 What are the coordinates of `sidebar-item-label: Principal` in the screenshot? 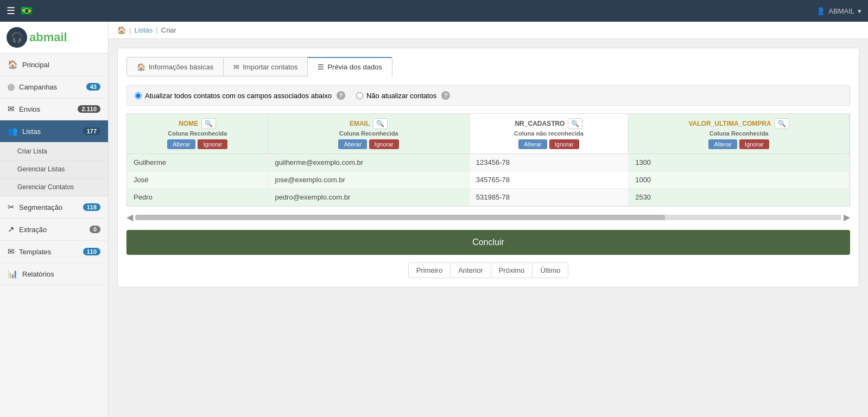 It's located at (61, 65).